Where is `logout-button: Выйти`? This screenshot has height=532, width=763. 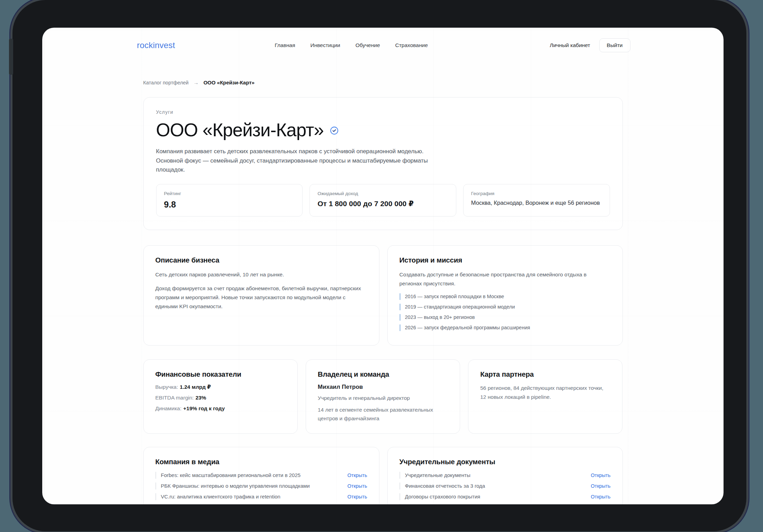 logout-button: Выйти is located at coordinates (615, 45).